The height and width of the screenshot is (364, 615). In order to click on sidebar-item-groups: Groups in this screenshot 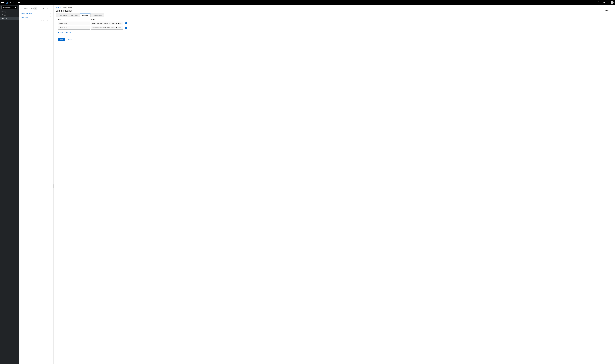, I will do `click(9, 18)`.